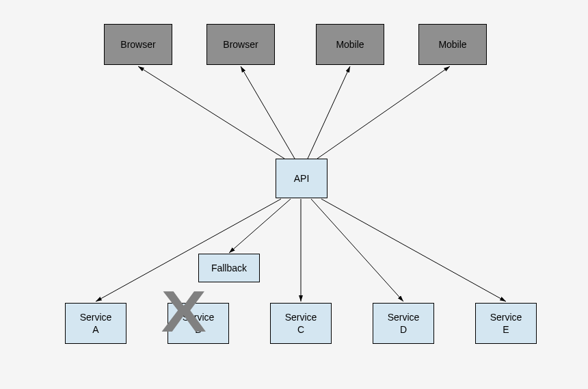 The width and height of the screenshot is (588, 389). I want to click on api-node: API, so click(302, 178).